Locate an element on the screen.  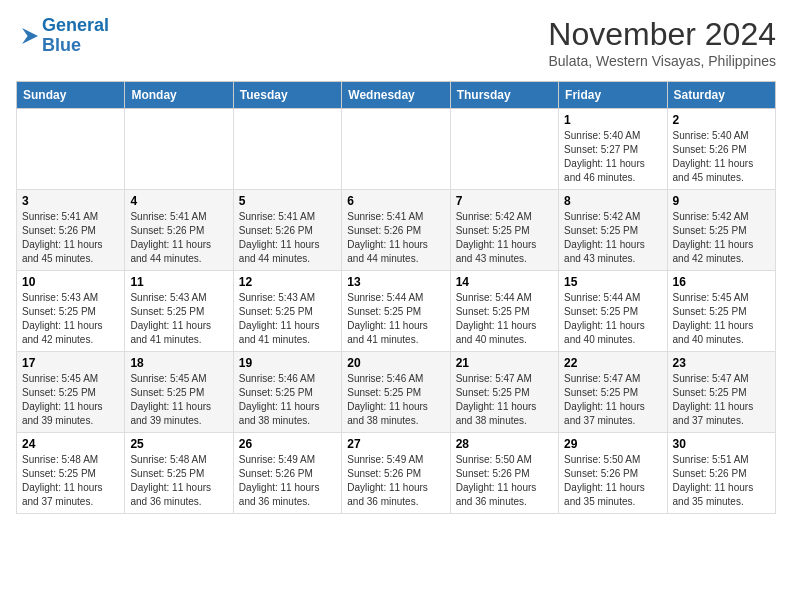
day-number: 19 is located at coordinates (288, 363).